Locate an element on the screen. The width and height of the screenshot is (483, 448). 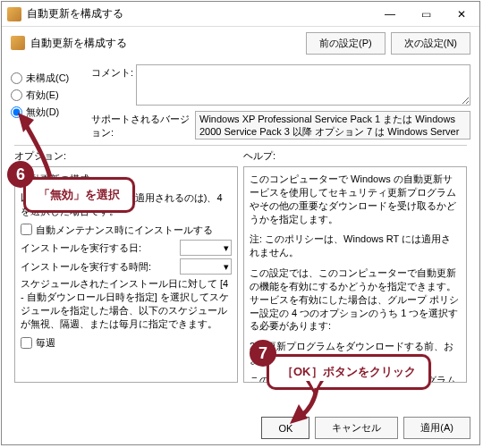
maintenance-install-label: 自動メンテナンス時にインストールする is located at coordinates (124, 231).